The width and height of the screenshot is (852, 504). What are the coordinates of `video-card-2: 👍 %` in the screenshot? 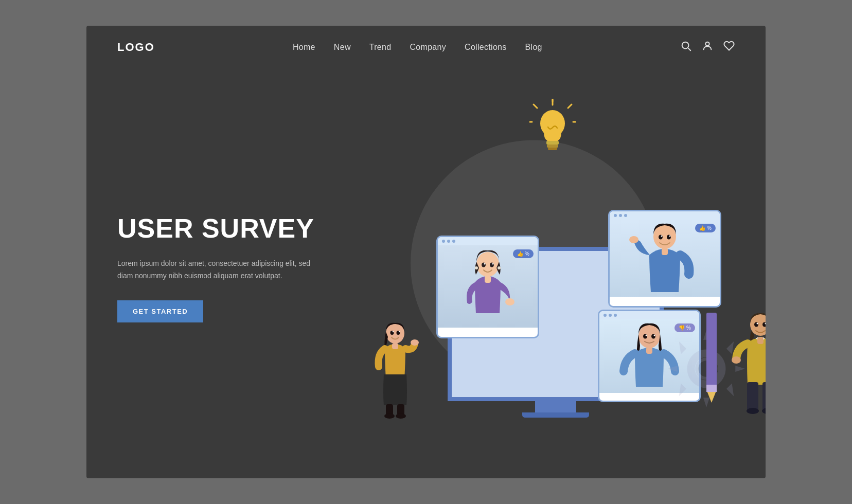 It's located at (665, 259).